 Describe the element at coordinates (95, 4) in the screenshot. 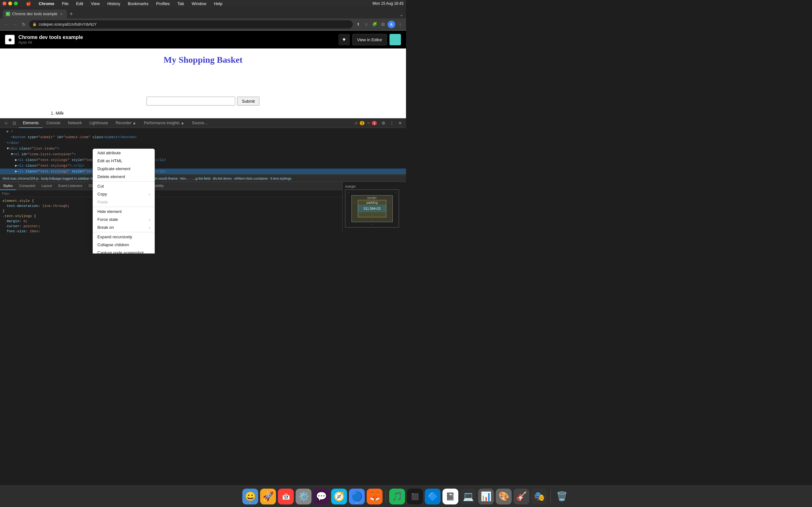

I see `view-menu: View` at that location.